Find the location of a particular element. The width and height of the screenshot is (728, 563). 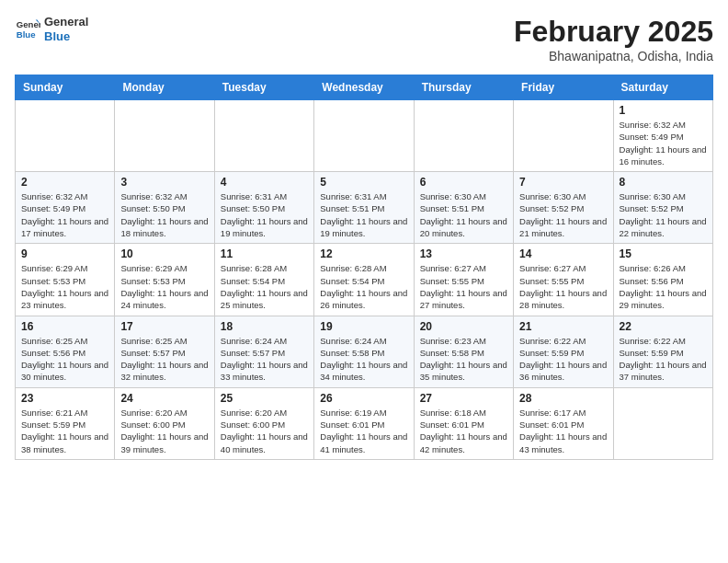

day-info: Sunrise: 6:19 AMSunset: 6:01 PMDaylight:… is located at coordinates (364, 431).